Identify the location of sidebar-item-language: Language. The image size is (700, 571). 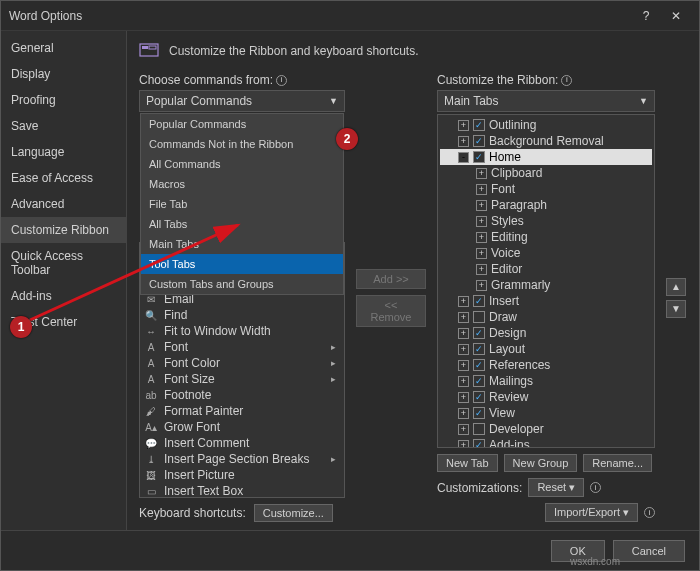
(64, 152).